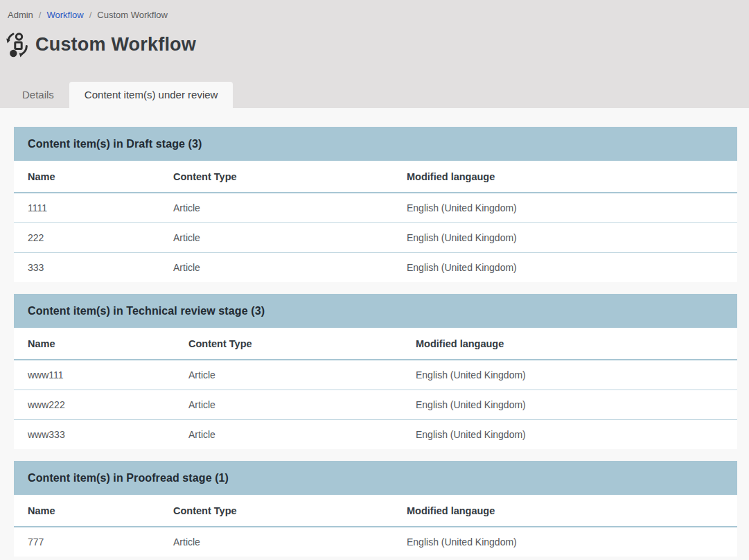 Image resolution: width=749 pixels, height=560 pixels. Describe the element at coordinates (151, 95) in the screenshot. I see `tab-content-item-s-under-review: Content item(s) under review` at that location.